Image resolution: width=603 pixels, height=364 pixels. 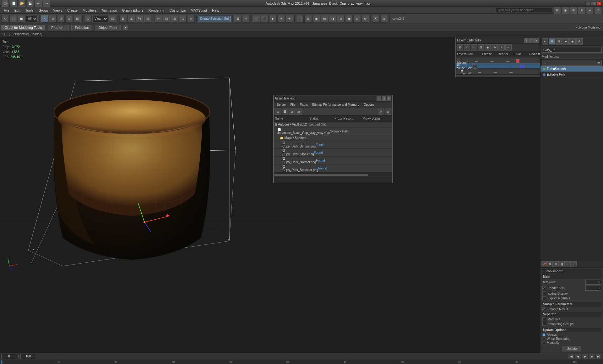 I want to click on select-obj-btn: ↖, so click(x=5, y=19).